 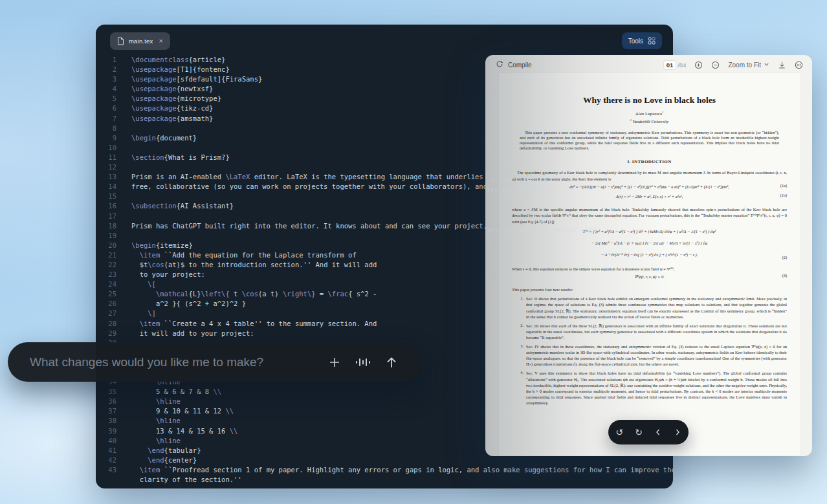 What do you see at coordinates (652, 307) in the screenshot?
I see `paper-list-item: 1.Sec. II shows that perturbations of a …` at bounding box center [652, 307].